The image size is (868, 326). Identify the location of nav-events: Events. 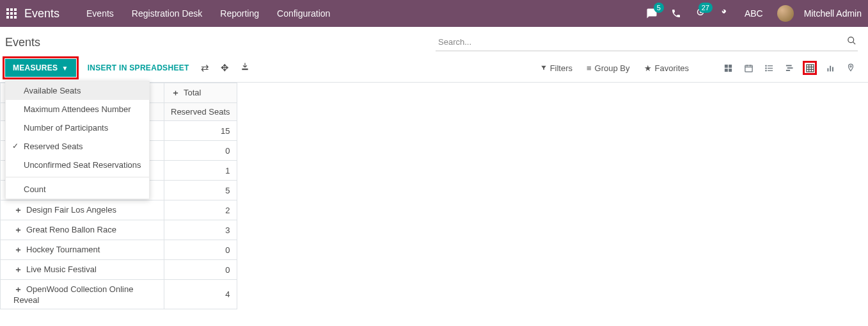
(100, 13).